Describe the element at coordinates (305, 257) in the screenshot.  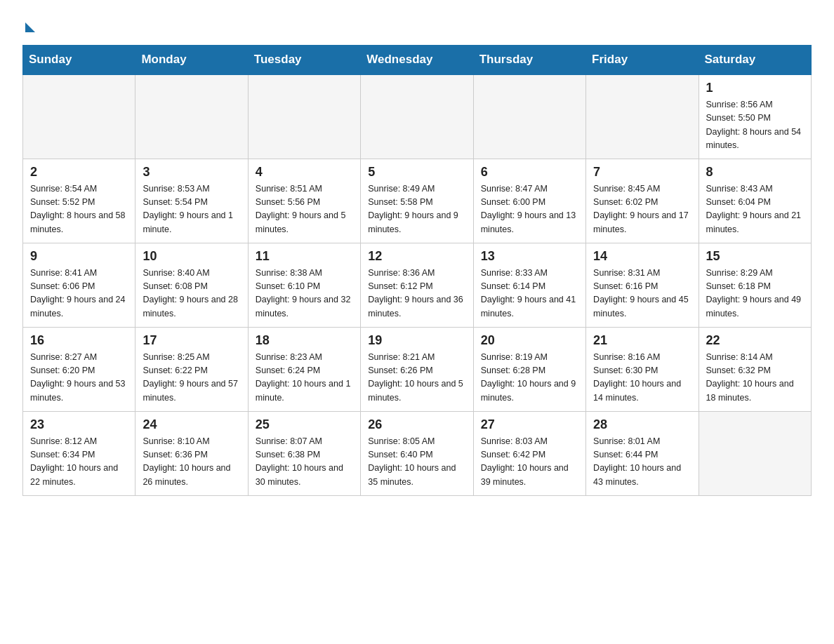
I see `day-number: 11` at that location.